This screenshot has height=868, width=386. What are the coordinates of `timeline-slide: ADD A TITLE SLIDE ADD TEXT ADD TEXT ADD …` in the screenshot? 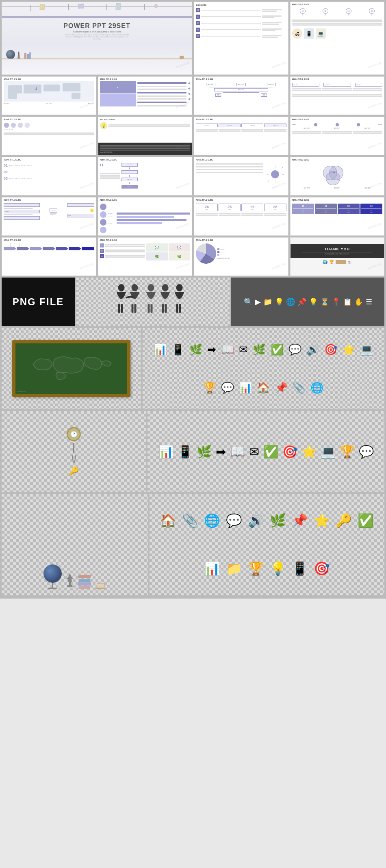 It's located at (241, 136).